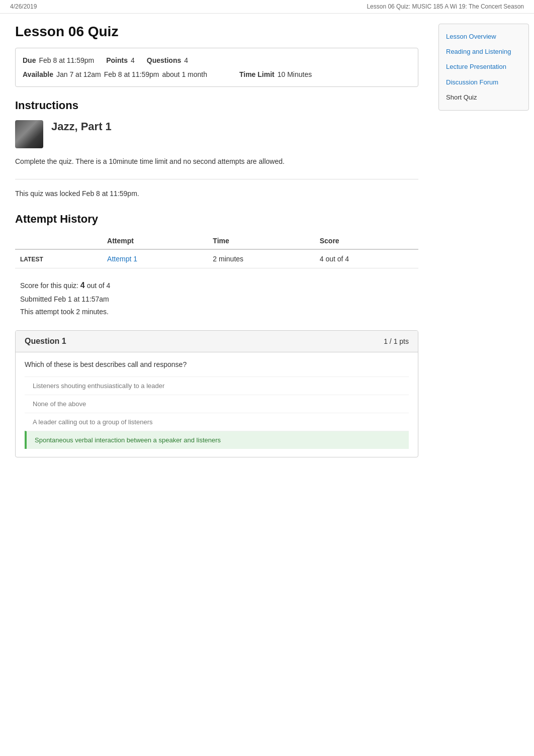 Image resolution: width=534 pixels, height=756 pixels. Describe the element at coordinates (217, 394) in the screenshot. I see `questions-container: Question 11 / 1 ptsWhich of these is bes…` at that location.